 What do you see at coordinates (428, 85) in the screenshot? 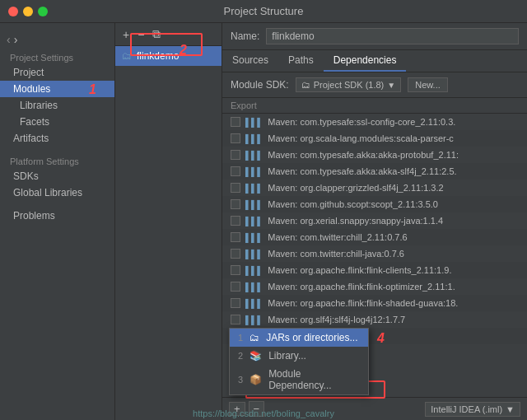
I see `new-sdk-button: New...` at bounding box center [428, 85].